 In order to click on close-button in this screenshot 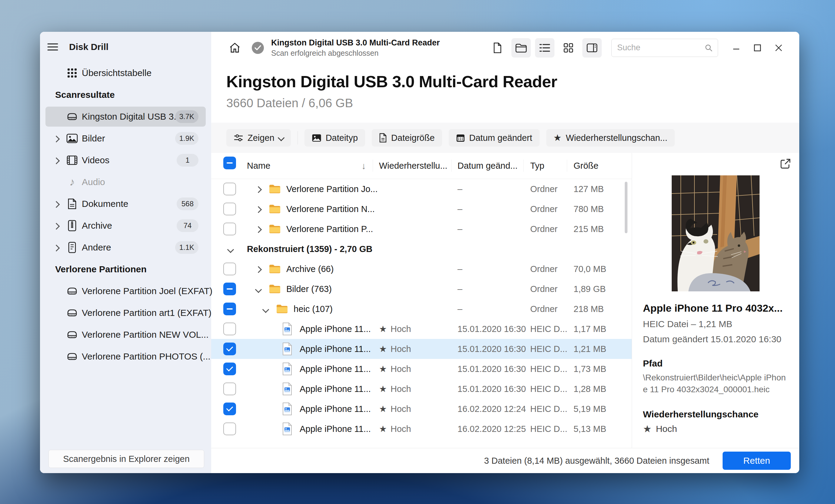, I will do `click(779, 48)`.